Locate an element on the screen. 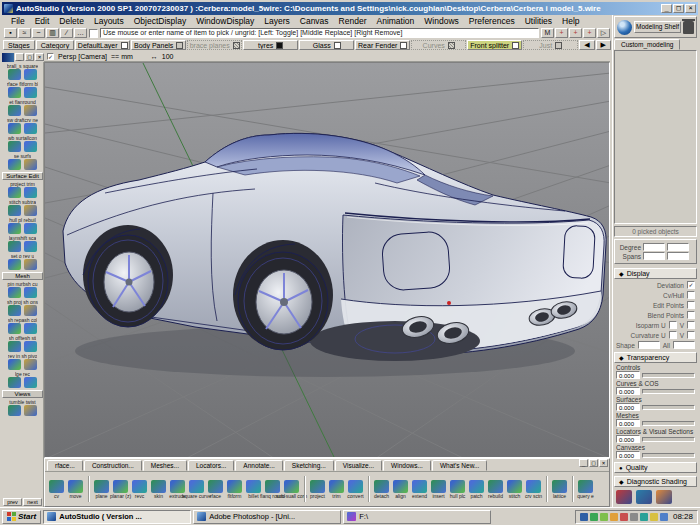  layer-brace-planes: brace planes is located at coordinates (214, 45).